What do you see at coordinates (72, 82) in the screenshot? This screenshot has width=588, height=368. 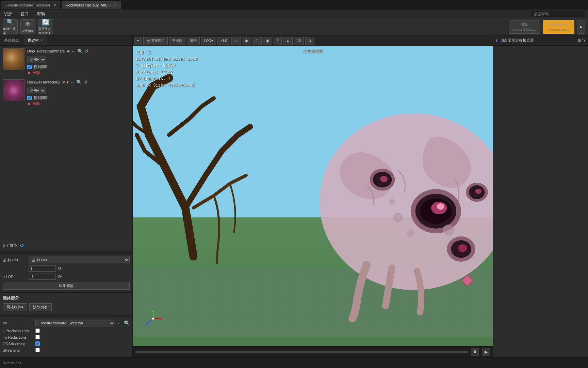 I see `arrow-left-icon-2: ←` at bounding box center [72, 82].